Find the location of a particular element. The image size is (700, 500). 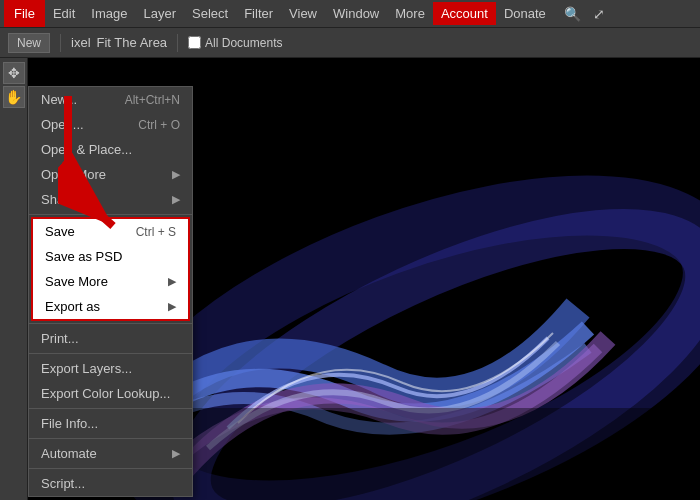

new-button: New is located at coordinates (29, 43).